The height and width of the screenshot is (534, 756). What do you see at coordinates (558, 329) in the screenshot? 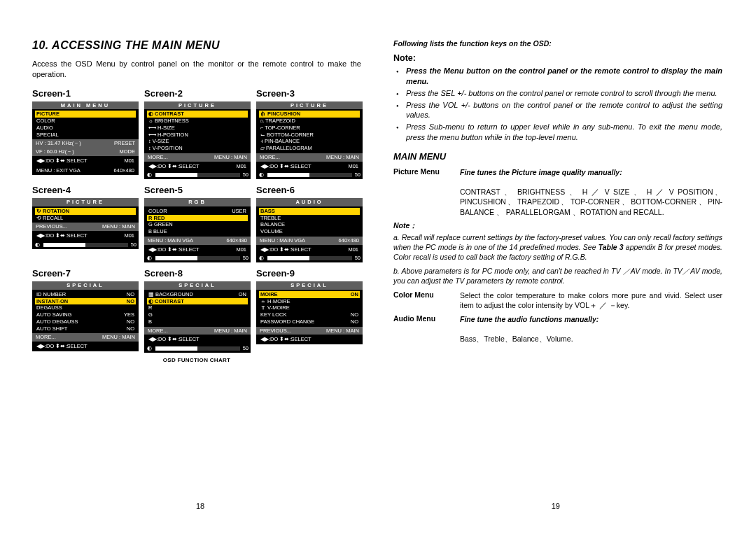
I see `audio-menu-row: Audio Menu Fine tune the audio functions…` at bounding box center [558, 329].